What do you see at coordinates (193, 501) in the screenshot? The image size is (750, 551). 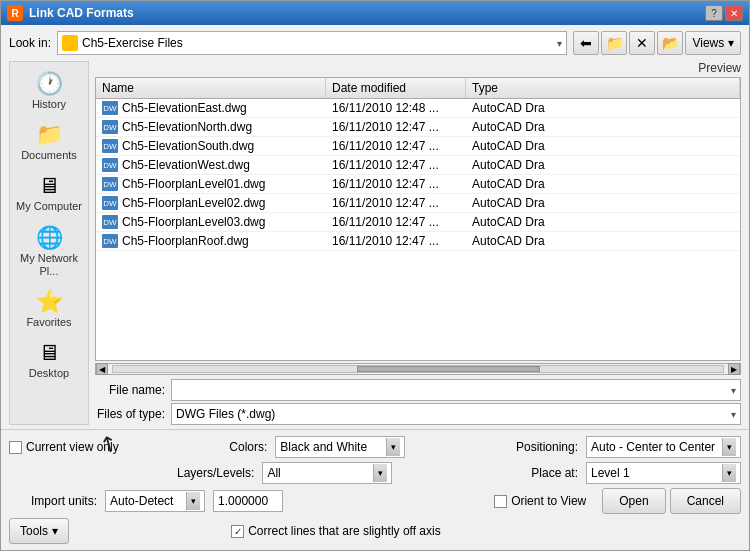 I see `import-units-arrow-icon: ▾` at bounding box center [193, 501].